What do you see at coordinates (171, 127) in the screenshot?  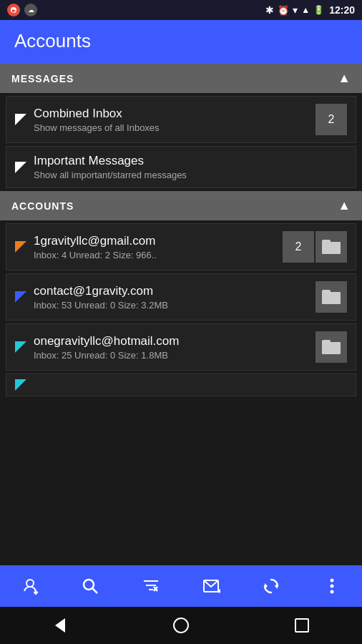 I see `combined-inbox-subtitle: Show messages of all Inboxes` at bounding box center [171, 127].